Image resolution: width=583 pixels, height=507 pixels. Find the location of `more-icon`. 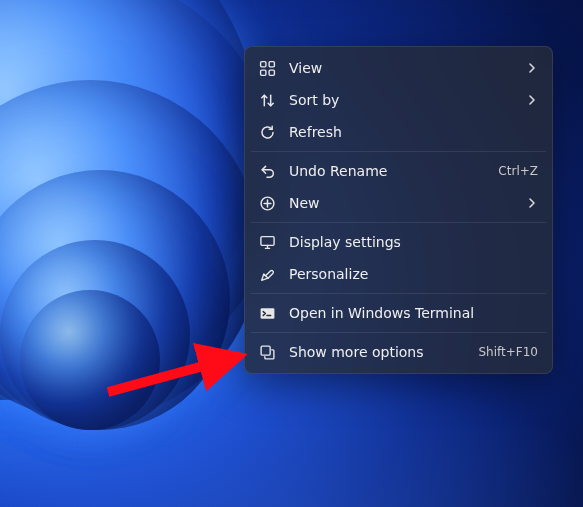

more-icon is located at coordinates (268, 352).